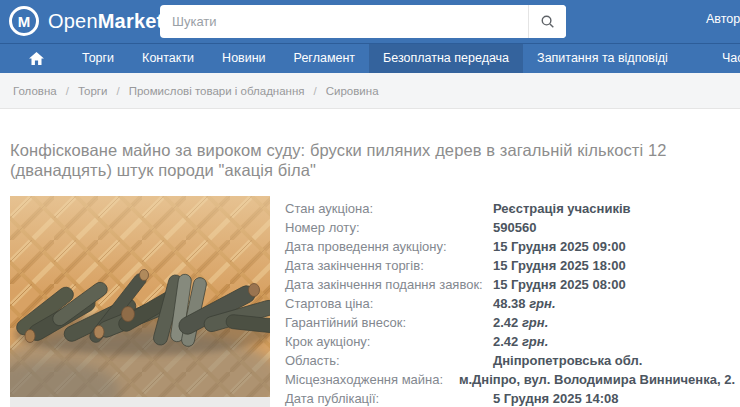  What do you see at coordinates (510, 322) in the screenshot?
I see `detail-row: Гарантійний внесок:2.42 грн.` at bounding box center [510, 322].